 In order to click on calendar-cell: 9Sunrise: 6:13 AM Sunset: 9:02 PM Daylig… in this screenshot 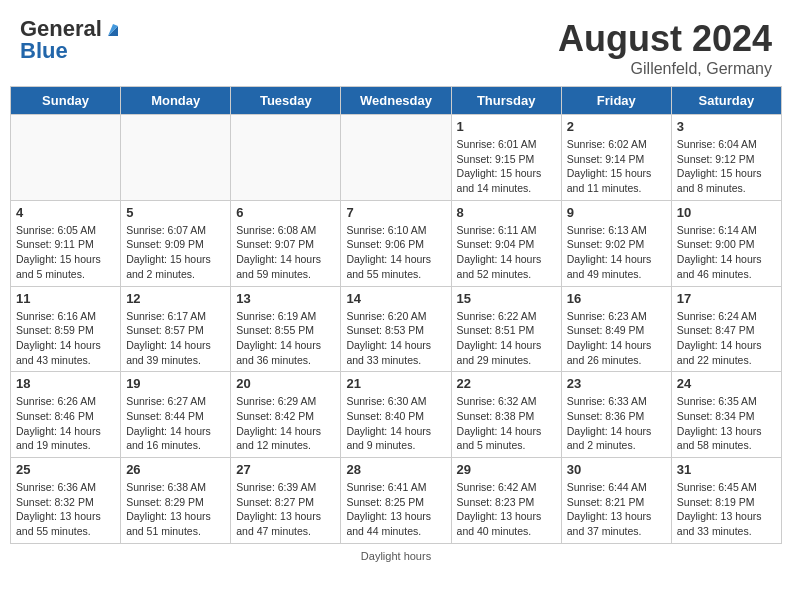, I will do `click(616, 243)`.